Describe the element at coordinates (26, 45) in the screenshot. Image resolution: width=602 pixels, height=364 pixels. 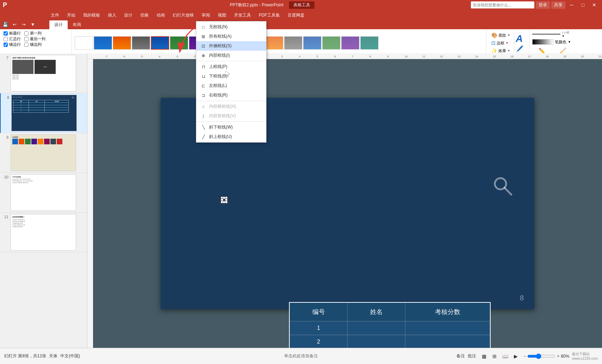
I see `checkbox-banded-cols` at that location.